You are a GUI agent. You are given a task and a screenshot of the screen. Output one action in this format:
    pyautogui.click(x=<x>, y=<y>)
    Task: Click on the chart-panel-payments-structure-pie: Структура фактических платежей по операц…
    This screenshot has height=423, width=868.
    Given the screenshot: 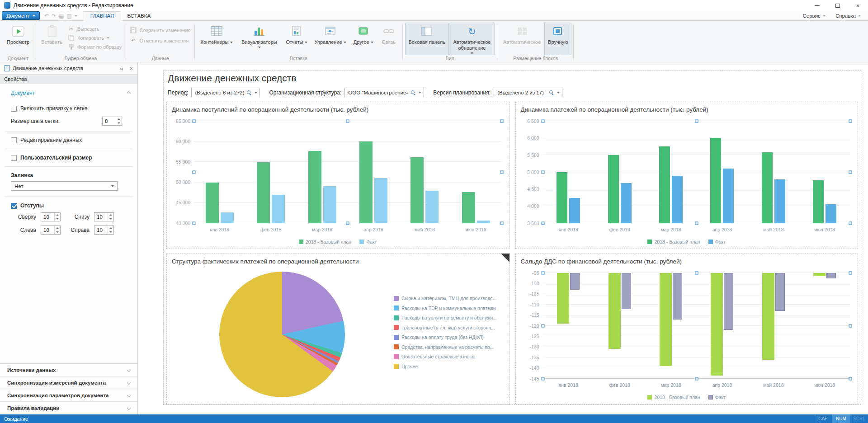 What is the action you would take?
    pyautogui.click(x=338, y=329)
    